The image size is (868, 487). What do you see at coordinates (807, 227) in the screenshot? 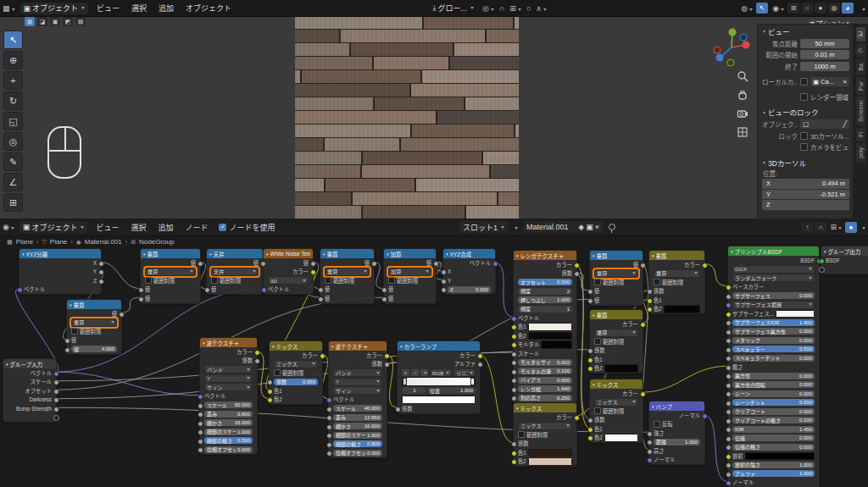
I see `parent-node-tree-icon: ↑` at bounding box center [807, 227].